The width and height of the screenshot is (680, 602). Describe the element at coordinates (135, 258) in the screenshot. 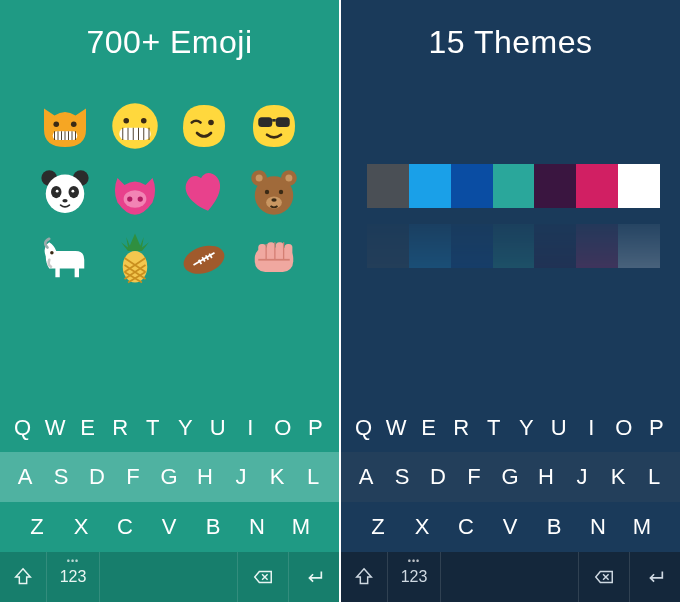

I see `pineapple-icon` at that location.